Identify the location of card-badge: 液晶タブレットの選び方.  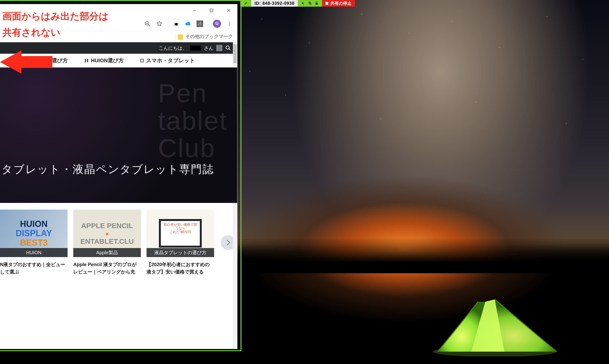
(180, 253).